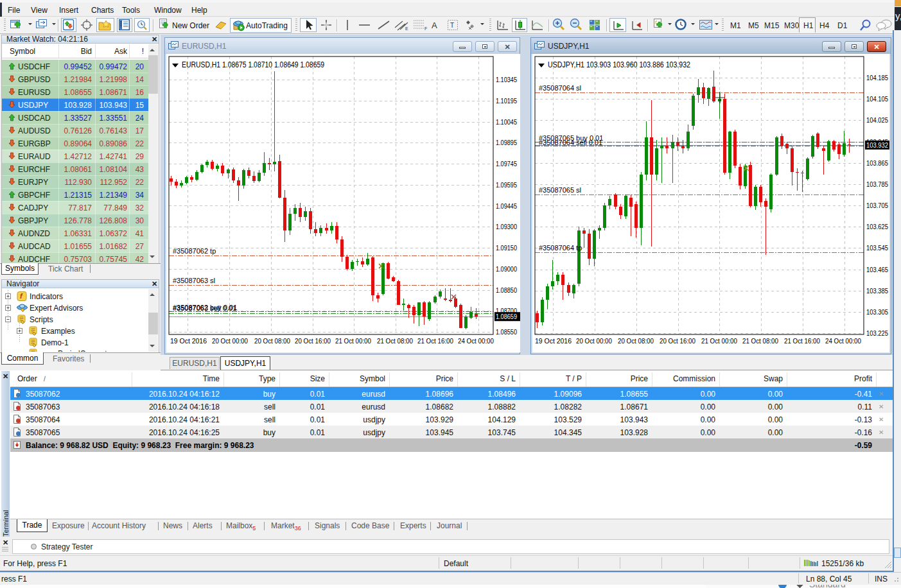 Image resolution: width=901 pixels, height=588 pixels. What do you see at coordinates (877, 227) in the screenshot?
I see `svg-text: 103.625` at bounding box center [877, 227].